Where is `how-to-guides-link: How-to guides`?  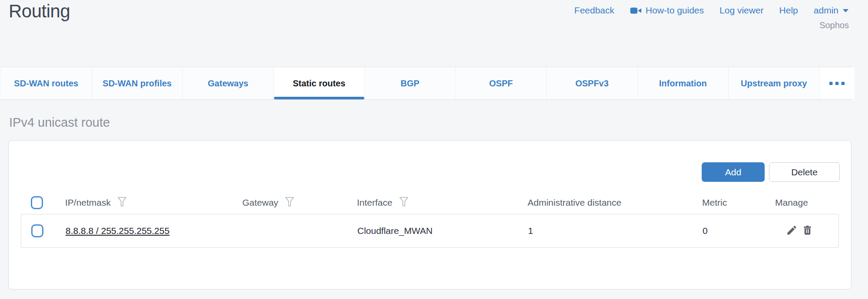
how-to-guides-link: How-to guides is located at coordinates (667, 10).